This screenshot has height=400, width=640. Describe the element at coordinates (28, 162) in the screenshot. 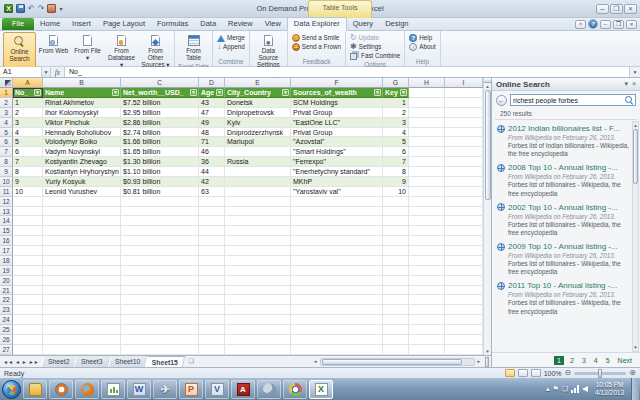

I see `table-cell: 7` at that location.